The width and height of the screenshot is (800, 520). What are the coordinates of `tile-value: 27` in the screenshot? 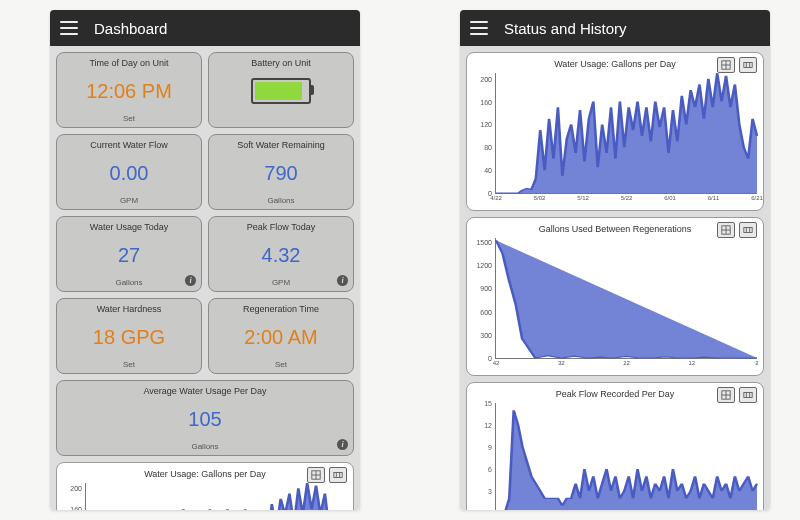 It's located at (129, 255).